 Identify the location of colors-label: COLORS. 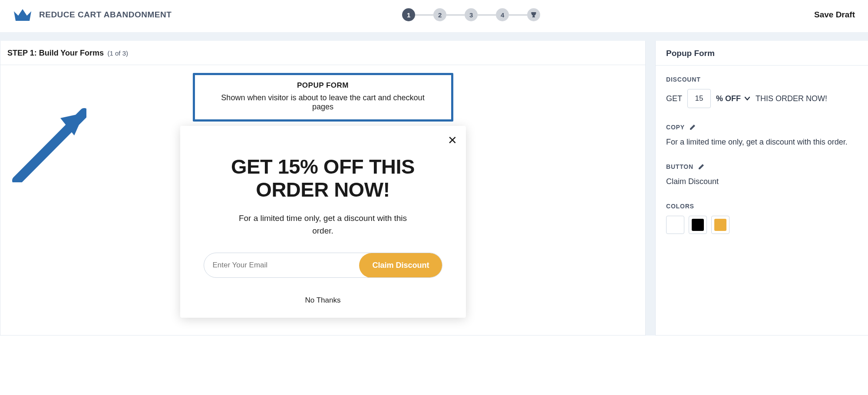
(762, 206).